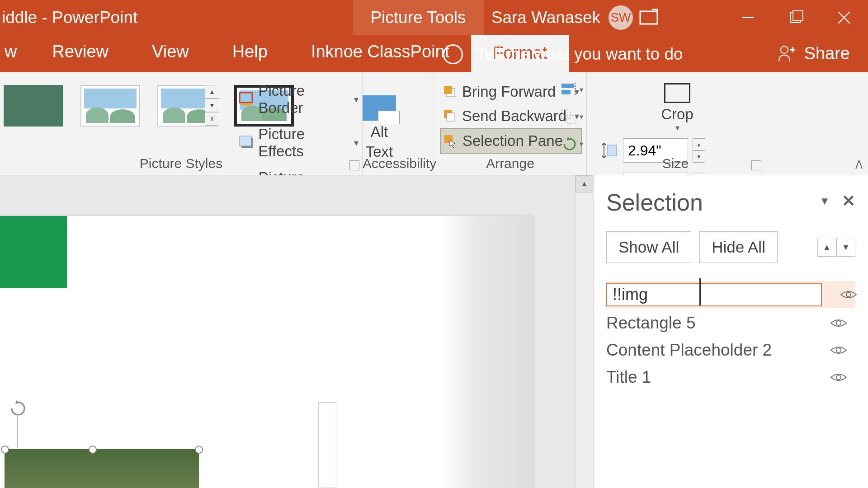 This screenshot has height=488, width=868. What do you see at coordinates (246, 143) in the screenshot?
I see `picture-effects-icon` at bounding box center [246, 143].